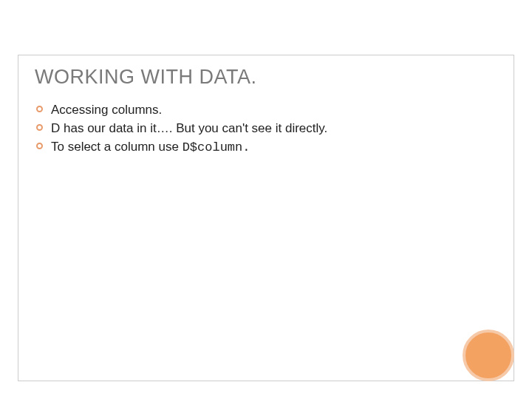  I want to click on code-snippet: D$column., so click(216, 148).